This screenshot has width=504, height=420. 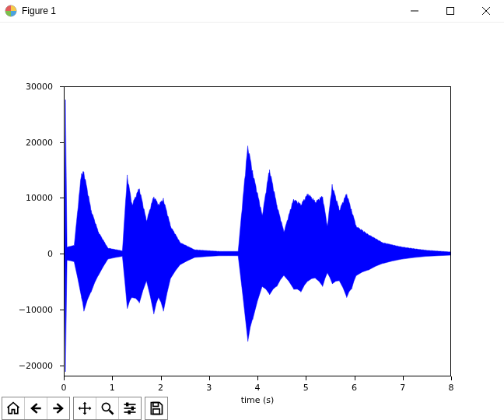 I want to click on zoom-icon, so click(x=107, y=408).